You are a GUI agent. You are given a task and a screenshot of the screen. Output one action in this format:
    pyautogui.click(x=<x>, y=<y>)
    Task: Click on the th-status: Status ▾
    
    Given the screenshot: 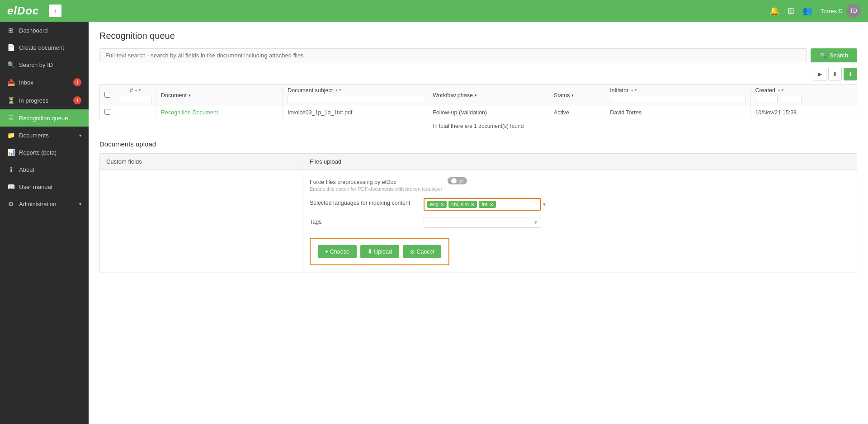 What is the action you would take?
    pyautogui.click(x=577, y=95)
    